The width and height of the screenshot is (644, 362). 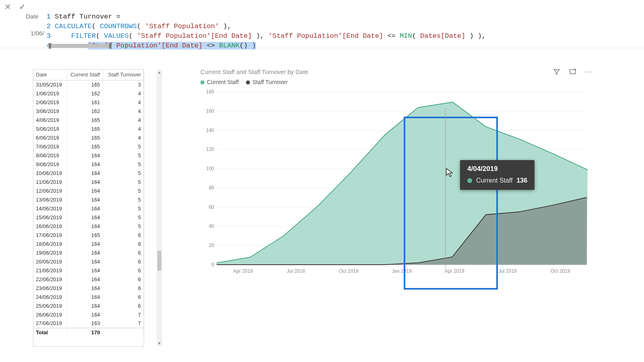 I want to click on table-row: 8/06/20191645, so click(x=89, y=155).